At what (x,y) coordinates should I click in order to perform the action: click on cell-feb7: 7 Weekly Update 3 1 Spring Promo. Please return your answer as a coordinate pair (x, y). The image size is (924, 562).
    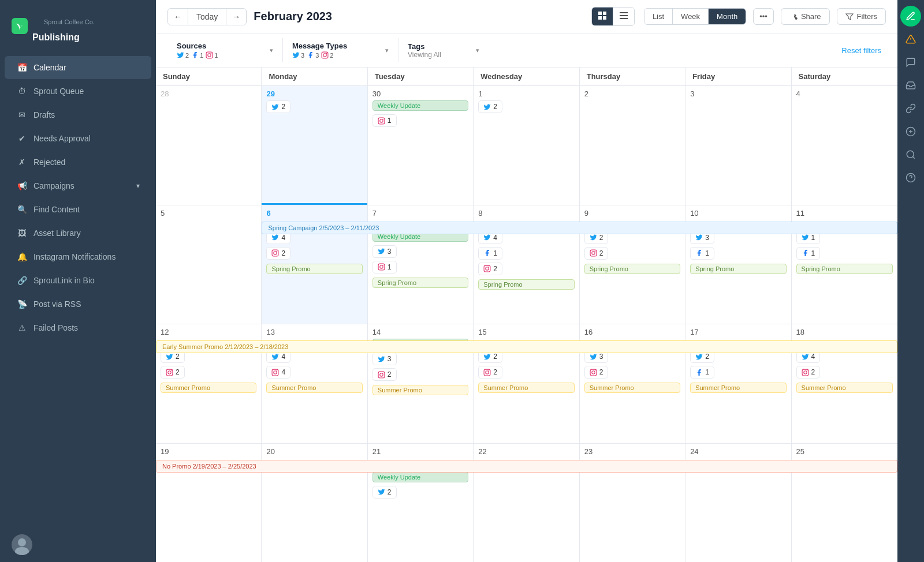
    Looking at the image, I should click on (420, 265).